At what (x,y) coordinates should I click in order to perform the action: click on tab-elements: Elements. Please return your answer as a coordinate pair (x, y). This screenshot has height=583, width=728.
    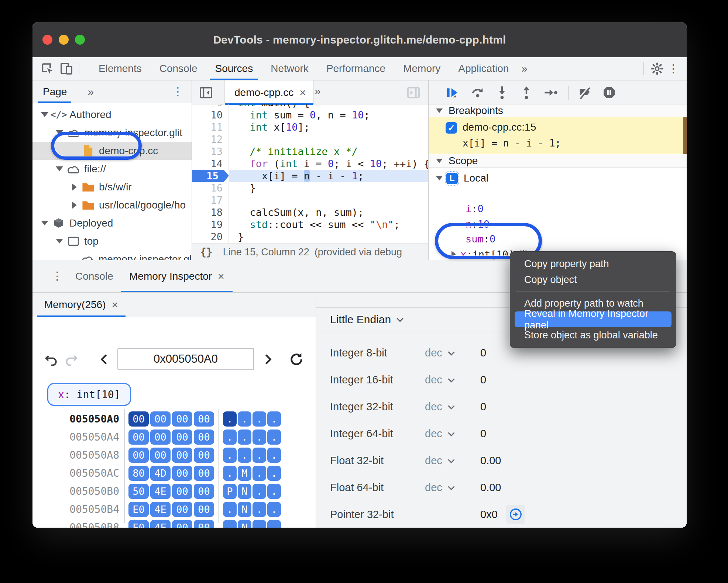
    Looking at the image, I should click on (120, 69).